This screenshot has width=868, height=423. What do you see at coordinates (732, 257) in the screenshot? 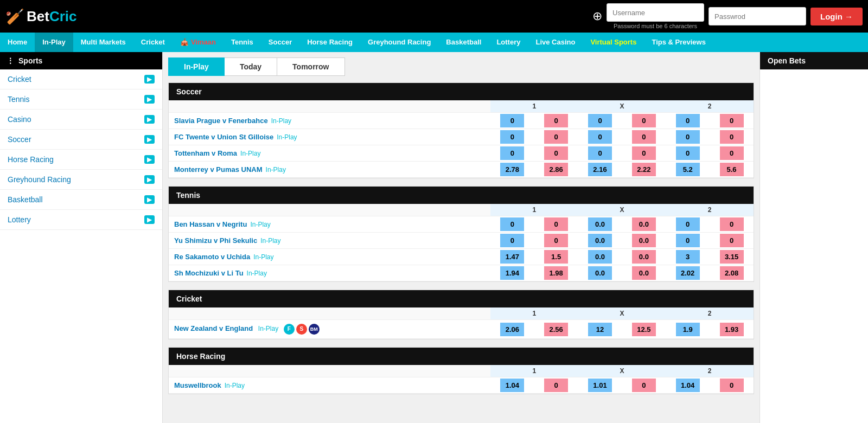
I see `odds-lay-2: 3.15` at bounding box center [732, 257].